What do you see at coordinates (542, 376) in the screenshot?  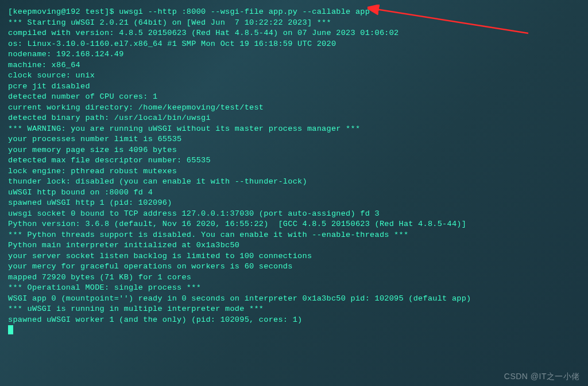 I see `watermark: CSDN @IT之一小佬` at bounding box center [542, 376].